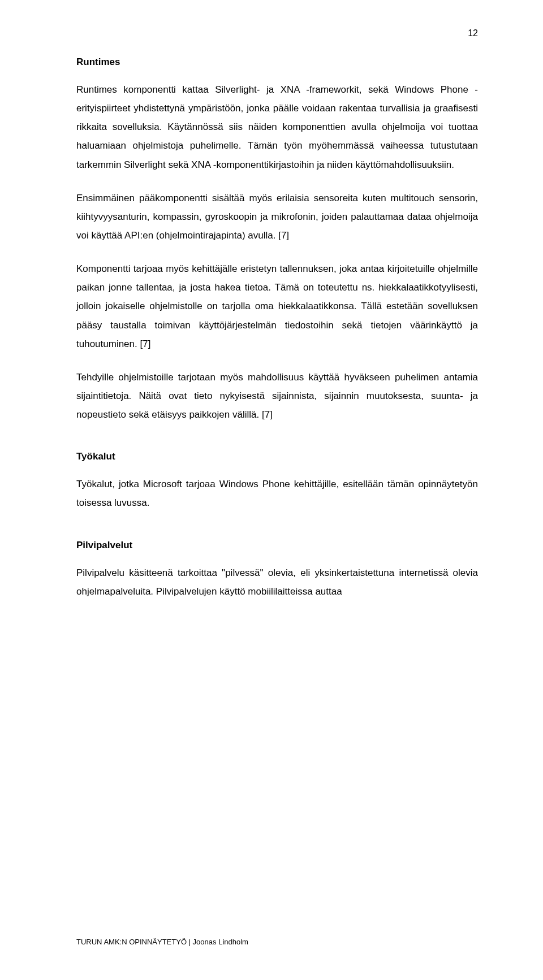 The width and height of the screenshot is (543, 980). What do you see at coordinates (277, 493) in the screenshot?
I see `paragraph: Työkalut, jotka Microsoft tarjoaa Window…` at bounding box center [277, 493].